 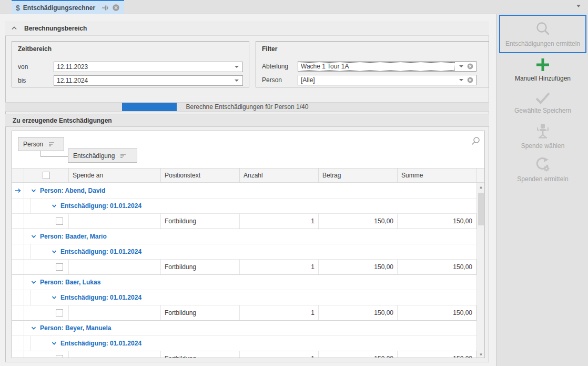 What do you see at coordinates (115, 175) in the screenshot?
I see `column-header-spende-an: Spende an` at bounding box center [115, 175].